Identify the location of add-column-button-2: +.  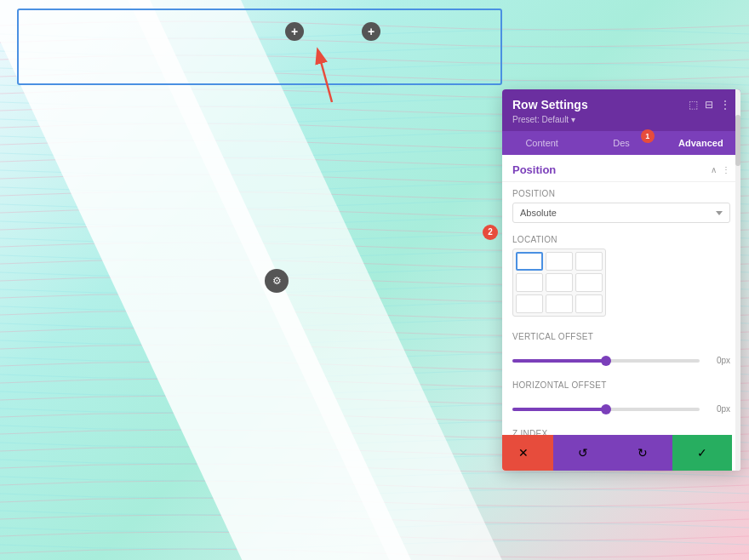
(371, 31).